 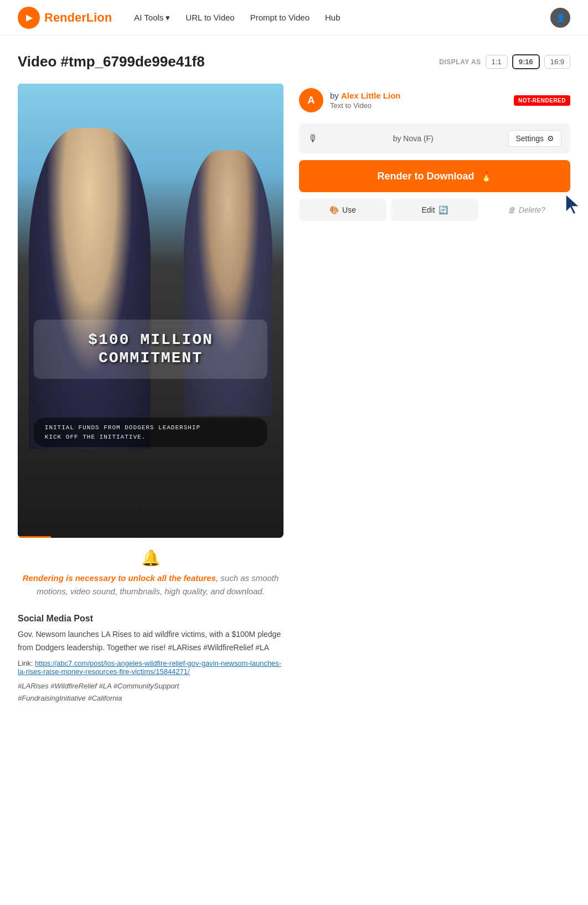 What do you see at coordinates (65, 18) in the screenshot?
I see `logo: RenderLion` at bounding box center [65, 18].